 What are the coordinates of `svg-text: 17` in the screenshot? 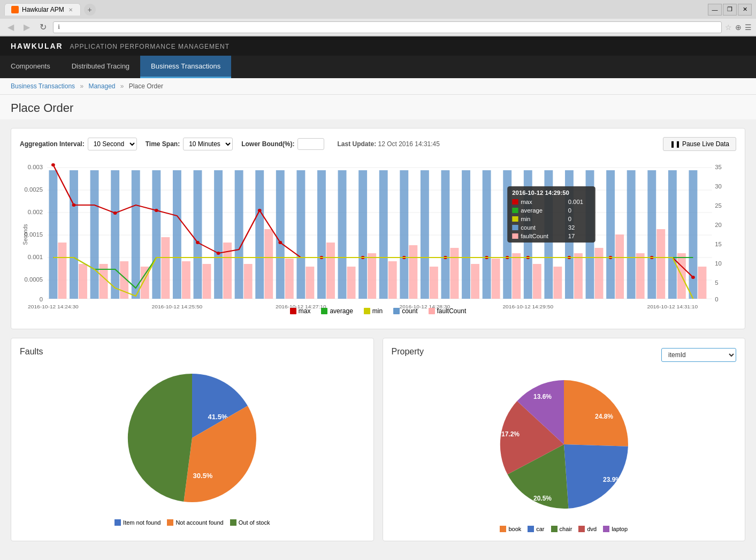 It's located at (571, 237).